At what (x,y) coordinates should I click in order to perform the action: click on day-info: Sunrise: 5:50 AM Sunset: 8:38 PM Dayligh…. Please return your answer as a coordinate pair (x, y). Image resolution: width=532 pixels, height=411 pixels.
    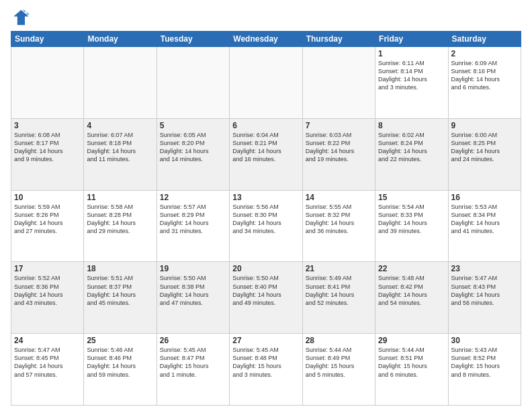
    Looking at the image, I should click on (193, 290).